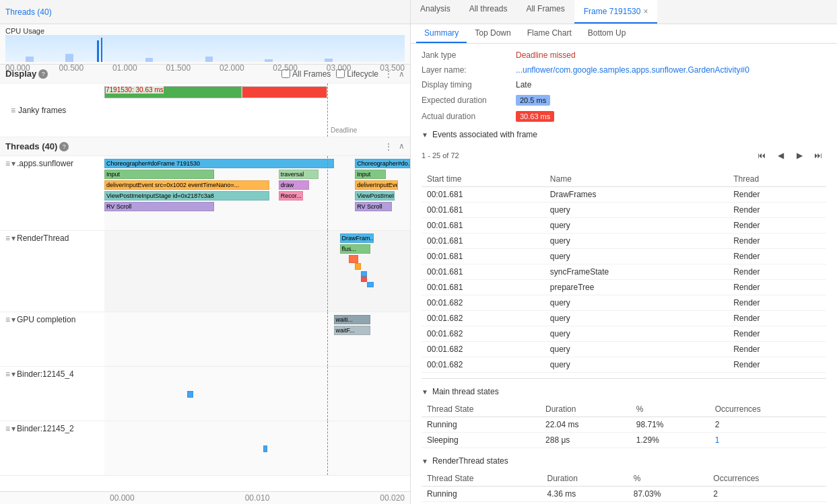 This screenshot has width=837, height=504. What do you see at coordinates (489, 12) in the screenshot?
I see `tab-all-threads: All threads` at bounding box center [489, 12].